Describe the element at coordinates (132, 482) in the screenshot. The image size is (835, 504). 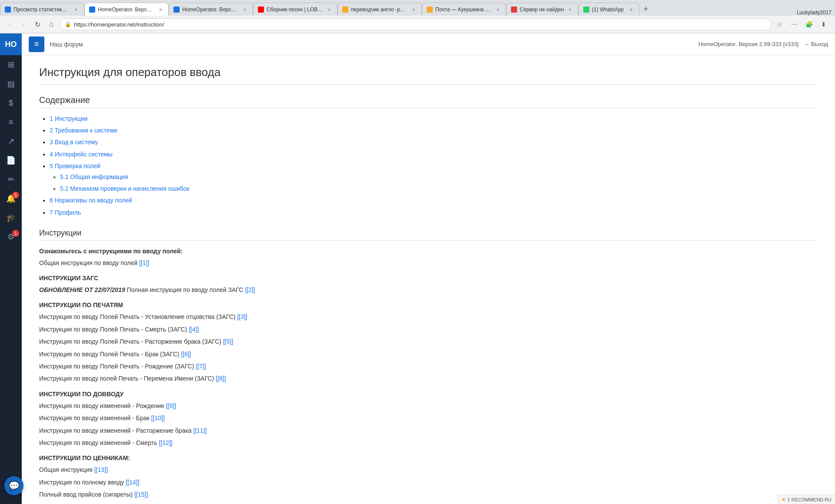
I see `link-14: [[14]]` at that location.